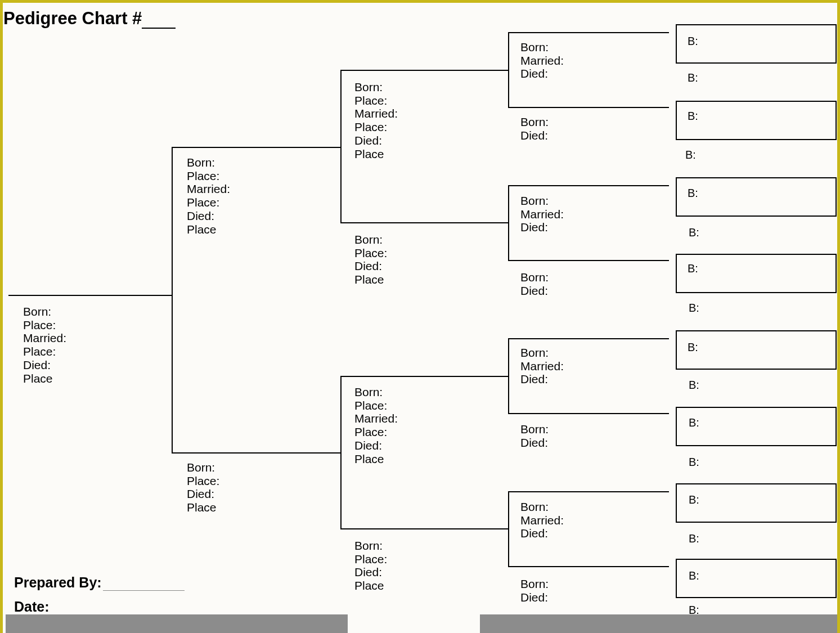 The image size is (840, 633). What do you see at coordinates (99, 583) in the screenshot?
I see `prepared-by-label: Prepared By:` at bounding box center [99, 583].